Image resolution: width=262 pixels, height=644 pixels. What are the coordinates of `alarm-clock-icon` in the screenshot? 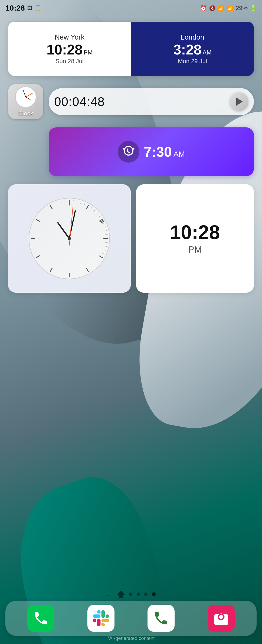 It's located at (129, 152).